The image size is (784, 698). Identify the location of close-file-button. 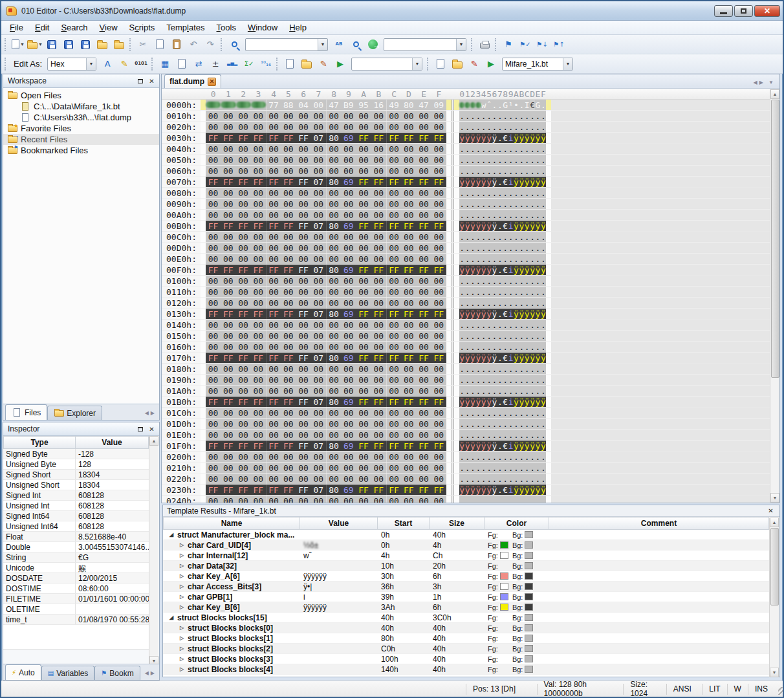
(102, 45).